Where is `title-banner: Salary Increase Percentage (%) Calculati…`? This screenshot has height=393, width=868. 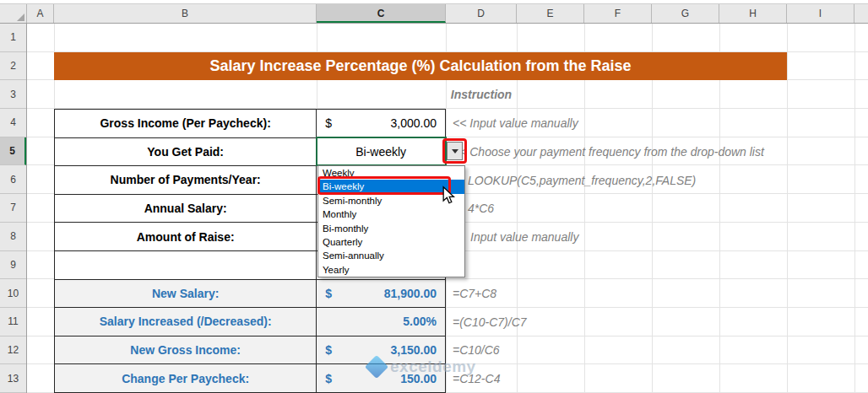 title-banner: Salary Increase Percentage (%) Calculati… is located at coordinates (420, 66).